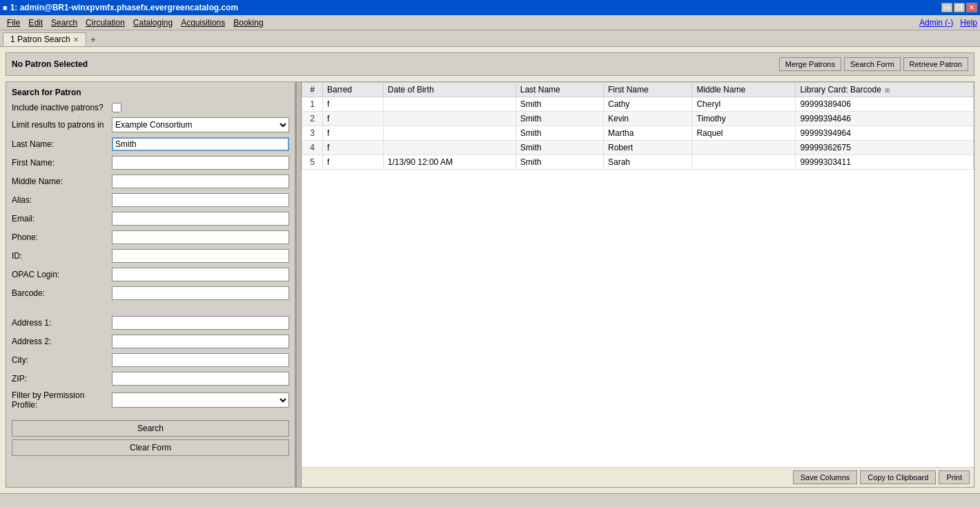 The image size is (980, 507). Describe the element at coordinates (200, 219) in the screenshot. I see `email-input` at that location.